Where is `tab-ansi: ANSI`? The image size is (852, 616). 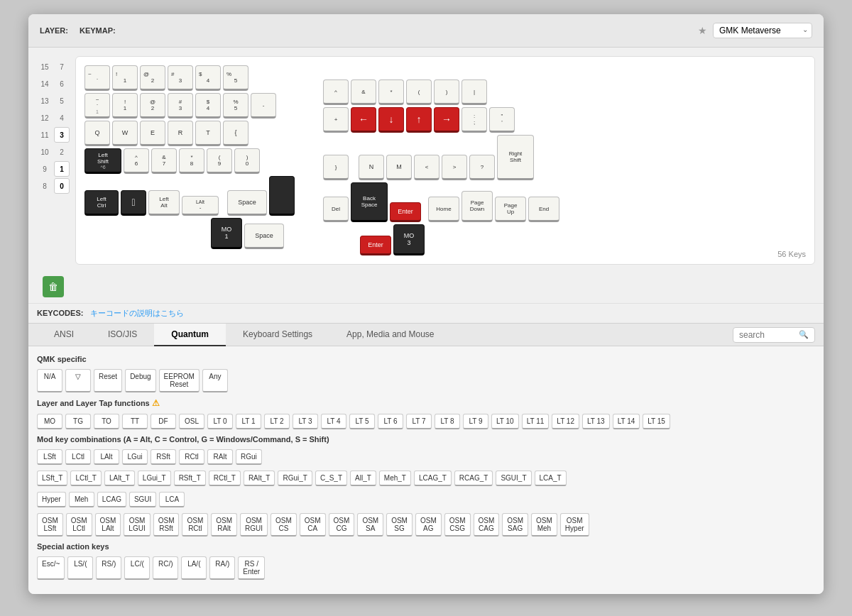
tab-ansi: ANSI is located at coordinates (64, 335).